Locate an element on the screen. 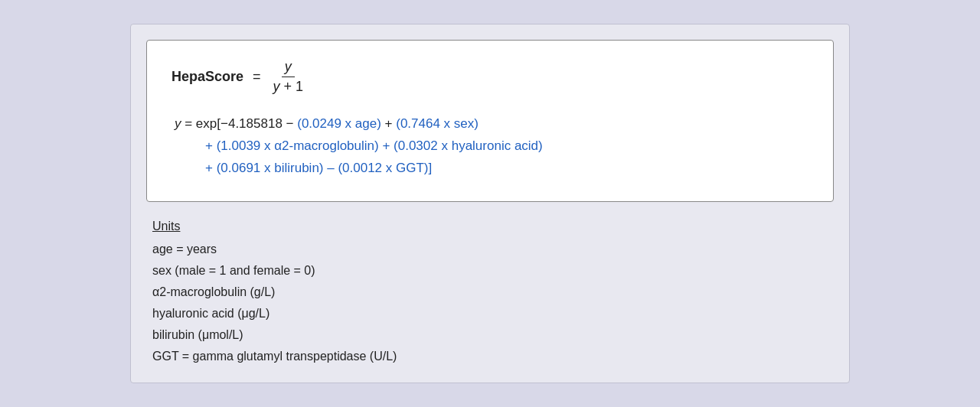 The width and height of the screenshot is (980, 407). term-sex: (0.7464 x sex) is located at coordinates (437, 124).